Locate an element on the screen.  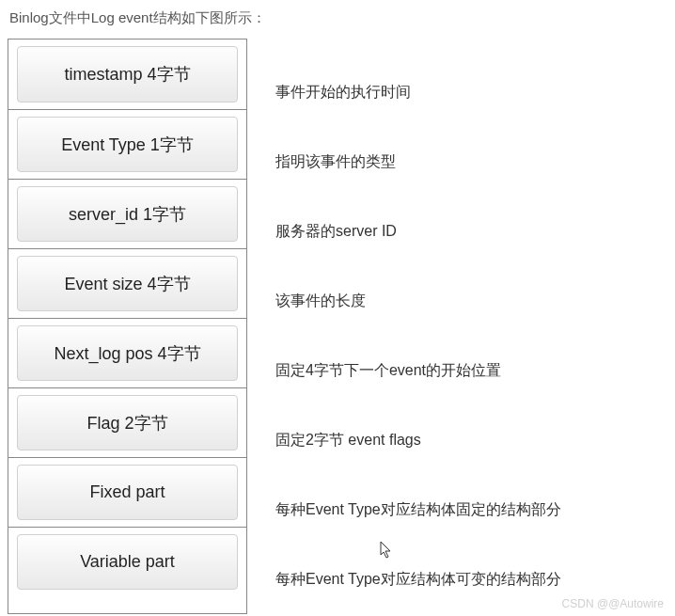
field-label: timestamp 4字节 is located at coordinates (128, 73).